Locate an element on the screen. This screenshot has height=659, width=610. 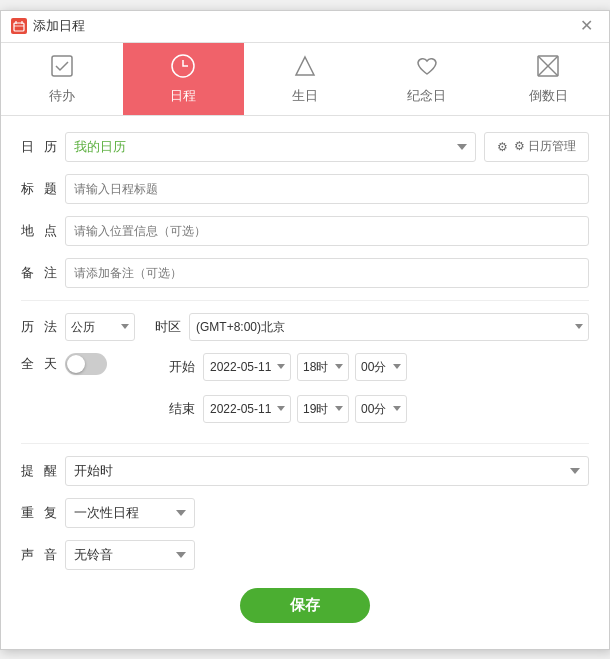
reminder-select: 开始时 is located at coordinates (327, 471).